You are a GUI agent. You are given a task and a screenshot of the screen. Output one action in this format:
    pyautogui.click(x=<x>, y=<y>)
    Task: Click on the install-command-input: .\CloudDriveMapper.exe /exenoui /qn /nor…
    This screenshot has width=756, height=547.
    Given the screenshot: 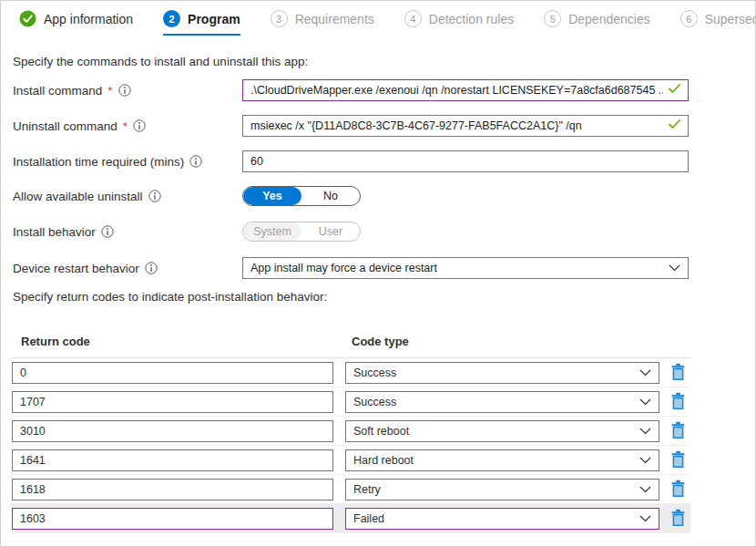 What is the action you would take?
    pyautogui.click(x=465, y=90)
    